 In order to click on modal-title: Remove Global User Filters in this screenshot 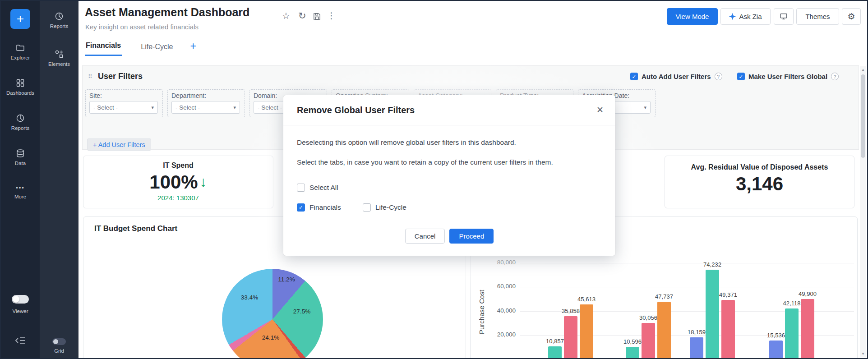, I will do `click(356, 110)`.